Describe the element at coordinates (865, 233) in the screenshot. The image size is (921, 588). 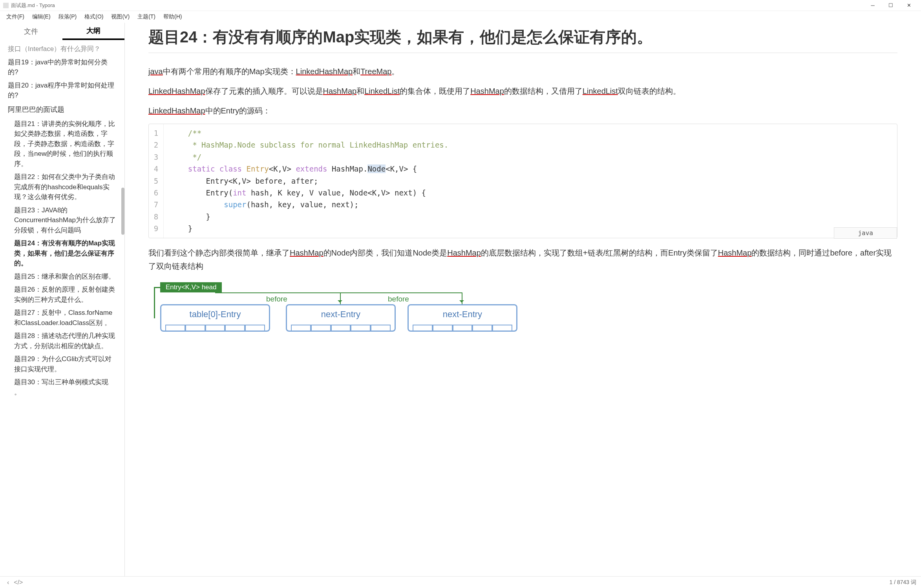
I see `code-language-label: java` at that location.